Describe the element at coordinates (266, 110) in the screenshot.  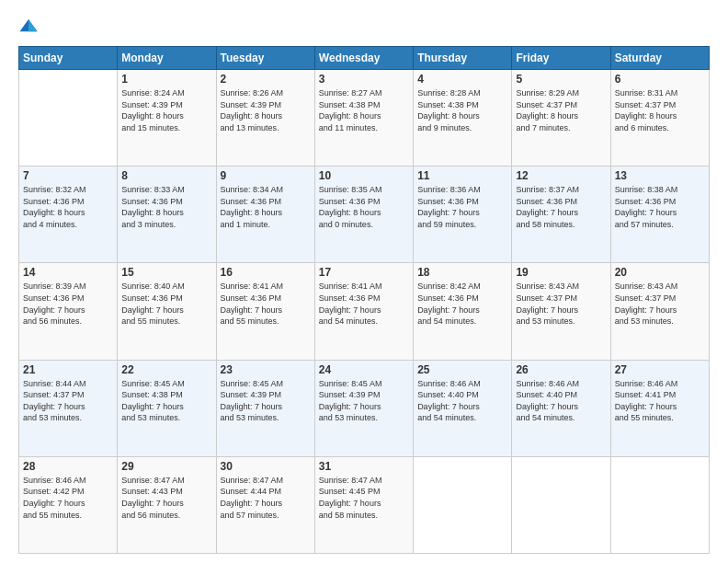
I see `day-info: Sunrise: 8:26 AM Sunset: 4:39 PM Dayligh…` at that location.